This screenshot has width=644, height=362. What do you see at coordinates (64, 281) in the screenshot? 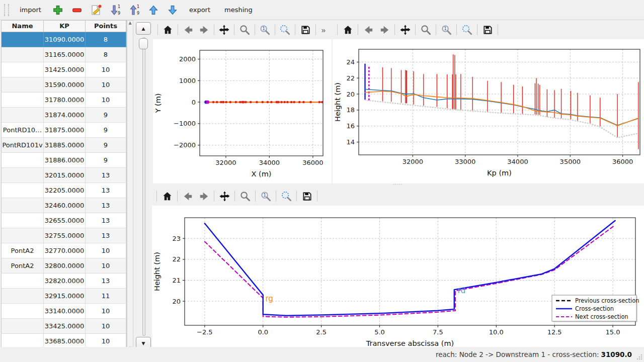
I see `table-row: 32820.000013` at bounding box center [64, 281].